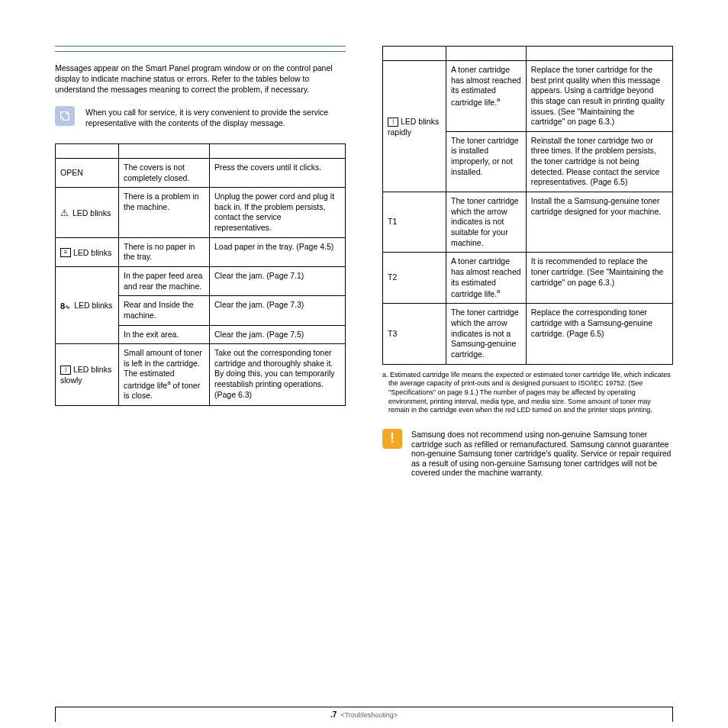  Describe the element at coordinates (528, 334) in the screenshot. I see `table-row: T3The toner cartridge which the arrow in…` at that location.